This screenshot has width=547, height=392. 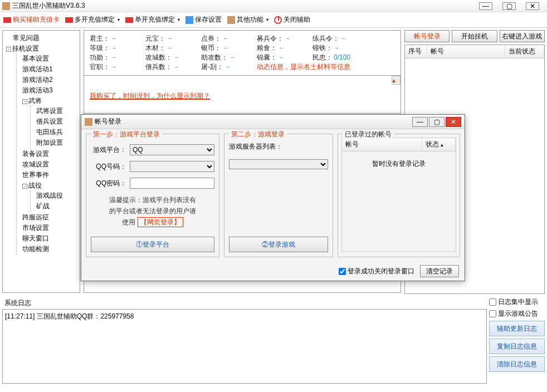 What do you see at coordinates (396, 80) in the screenshot?
I see `scroll-up-button: ▴` at bounding box center [396, 80].